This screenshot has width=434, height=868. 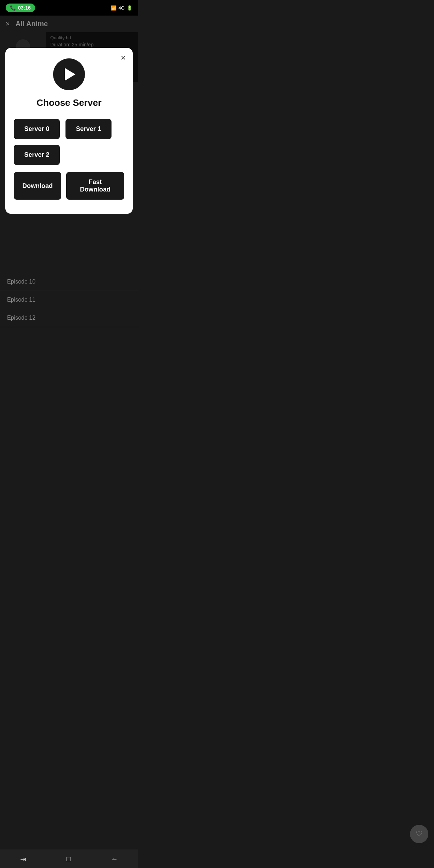 I want to click on server-row-top: Server 0 Server 1, so click(x=69, y=129).